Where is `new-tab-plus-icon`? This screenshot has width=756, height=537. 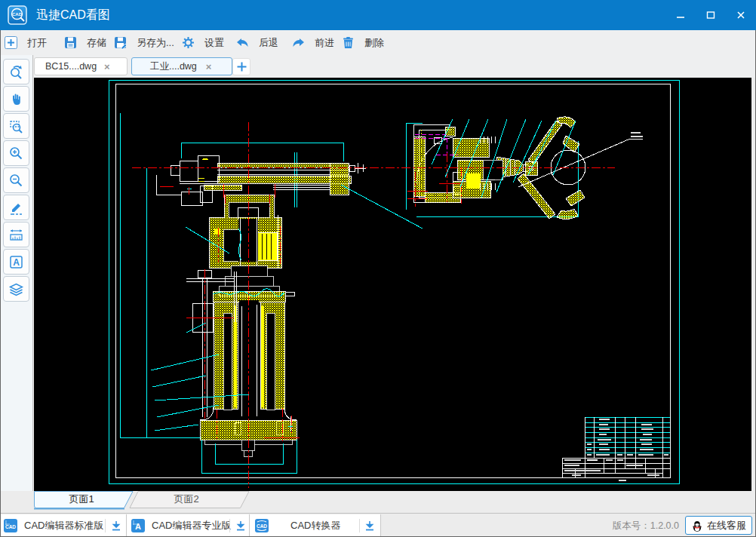
new-tab-plus-icon is located at coordinates (241, 66).